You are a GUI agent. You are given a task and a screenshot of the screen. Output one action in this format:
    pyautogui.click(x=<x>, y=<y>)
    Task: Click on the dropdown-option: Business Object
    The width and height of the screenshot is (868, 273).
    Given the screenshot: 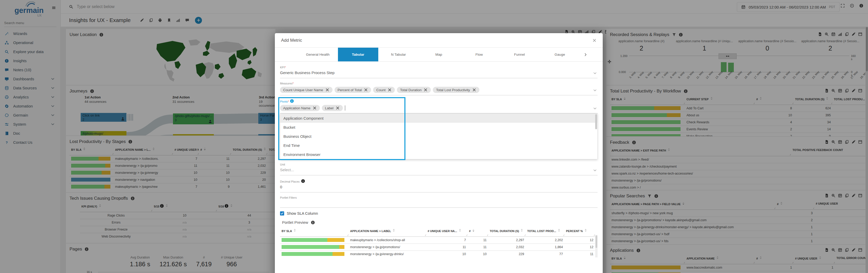 What is the action you would take?
    pyautogui.click(x=439, y=136)
    